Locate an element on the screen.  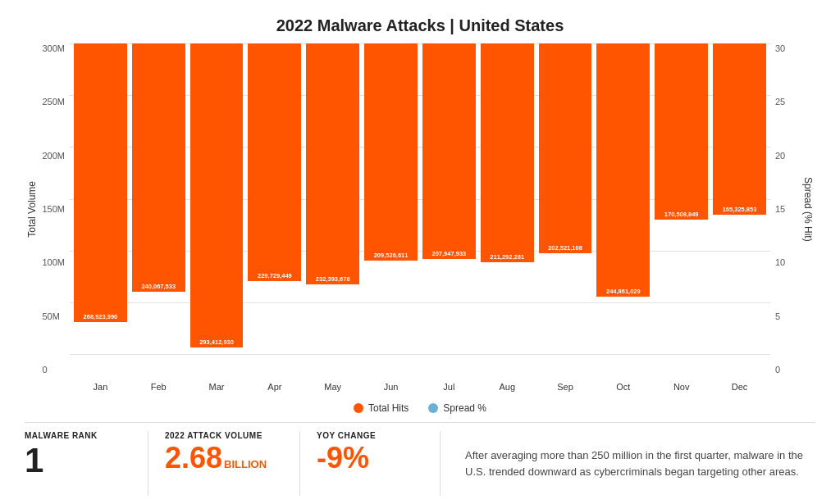
bar-value-oct: 244,861,029 is located at coordinates (623, 292).